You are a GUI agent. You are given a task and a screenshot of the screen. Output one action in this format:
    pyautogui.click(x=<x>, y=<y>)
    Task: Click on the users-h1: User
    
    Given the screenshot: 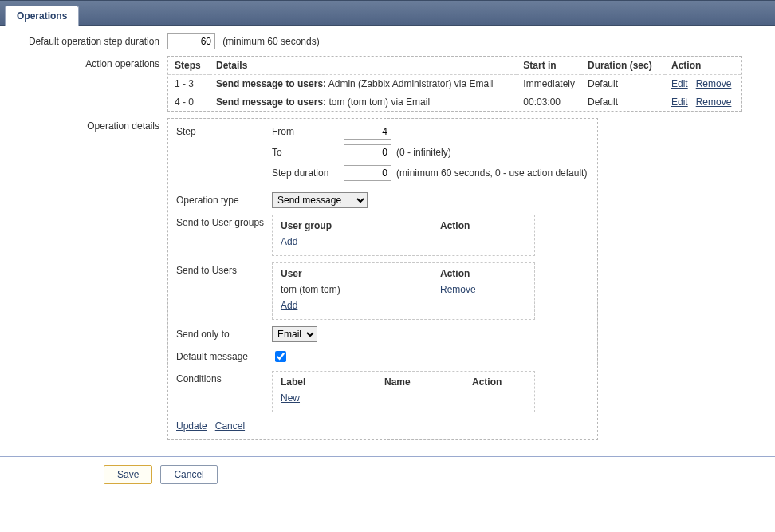 What is the action you would take?
    pyautogui.click(x=360, y=274)
    